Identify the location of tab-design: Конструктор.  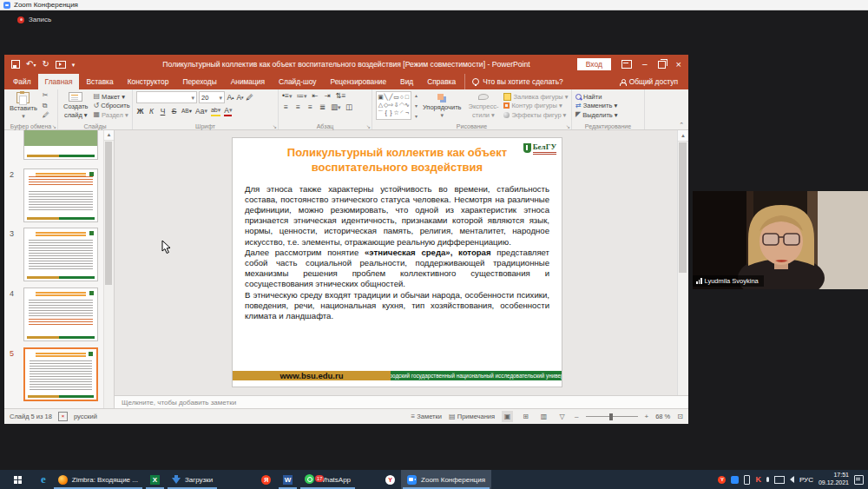
(148, 82).